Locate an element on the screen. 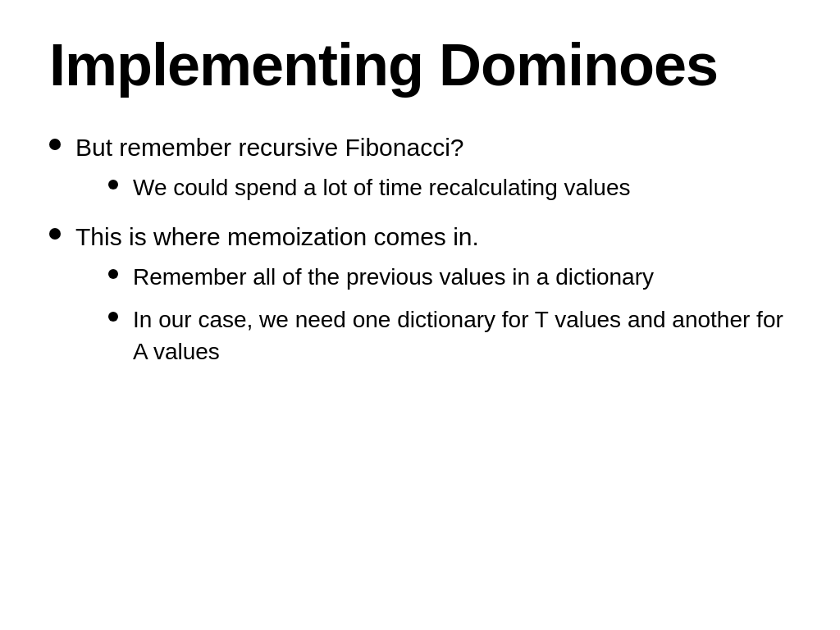 This screenshot has height=630, width=840. sub-bullet-text-1-1: We could spend a lot of time recalculati… is located at coordinates (462, 187).